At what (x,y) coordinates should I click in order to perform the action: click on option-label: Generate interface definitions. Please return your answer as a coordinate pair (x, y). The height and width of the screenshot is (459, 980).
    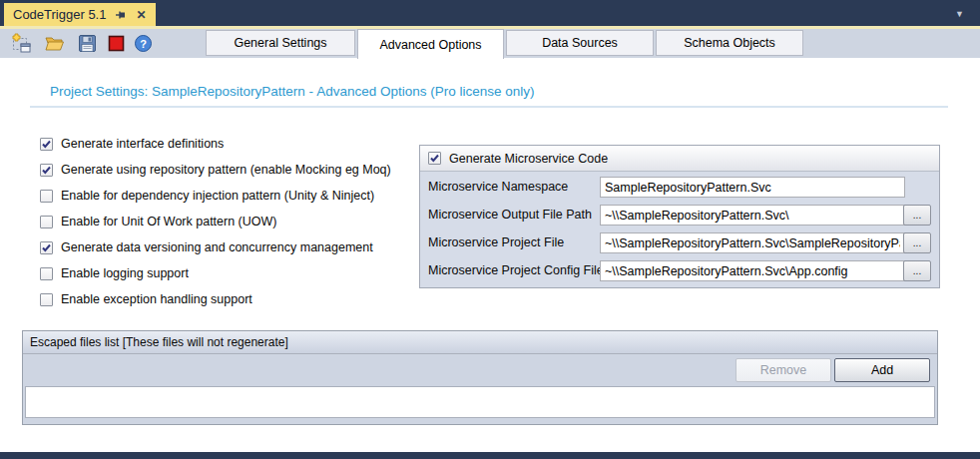
    Looking at the image, I should click on (142, 144).